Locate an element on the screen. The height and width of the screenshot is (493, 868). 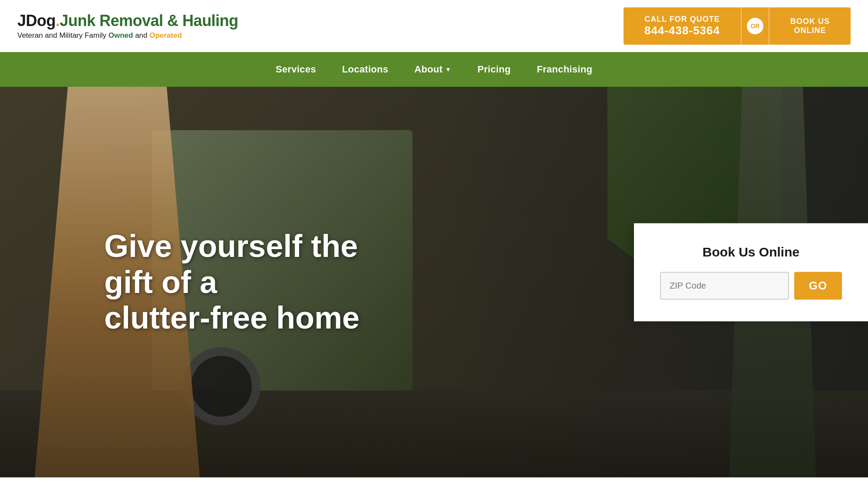
cta-or-divider: OR is located at coordinates (755, 26).